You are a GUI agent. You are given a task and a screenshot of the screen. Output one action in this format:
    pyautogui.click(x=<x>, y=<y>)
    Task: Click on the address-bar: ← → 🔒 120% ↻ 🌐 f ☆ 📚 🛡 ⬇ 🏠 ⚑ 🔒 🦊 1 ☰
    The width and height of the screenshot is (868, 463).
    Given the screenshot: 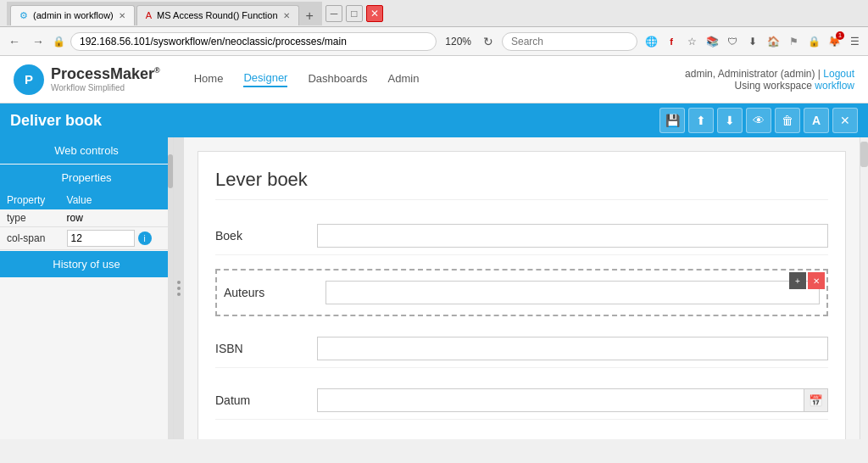 What is the action you would take?
    pyautogui.click(x=434, y=42)
    